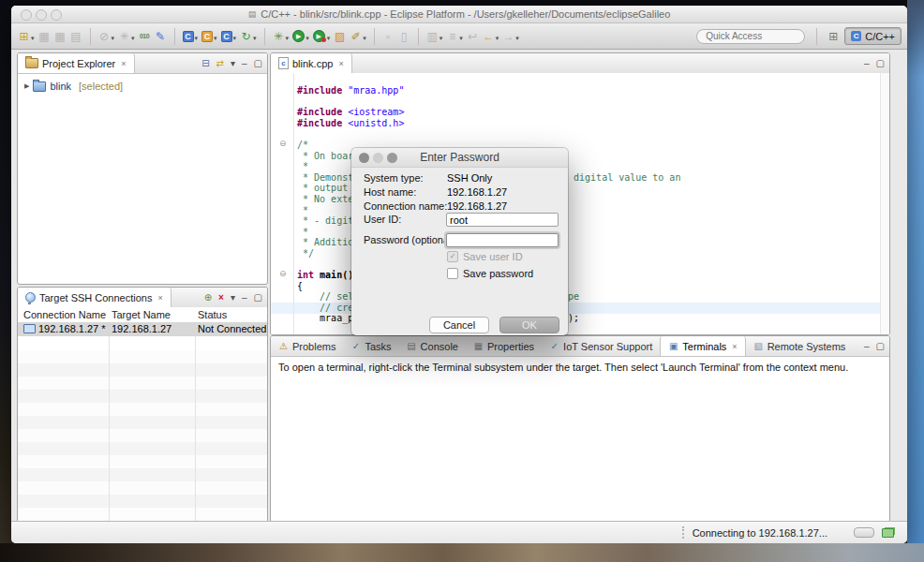  I want to click on quick-access-input, so click(751, 37).